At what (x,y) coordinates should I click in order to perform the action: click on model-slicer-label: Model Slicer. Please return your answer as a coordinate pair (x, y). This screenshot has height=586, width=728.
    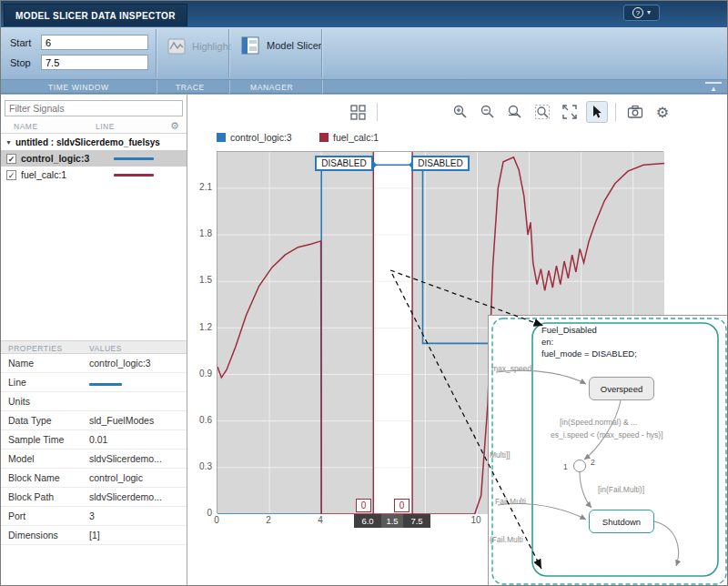
    Looking at the image, I should click on (295, 45).